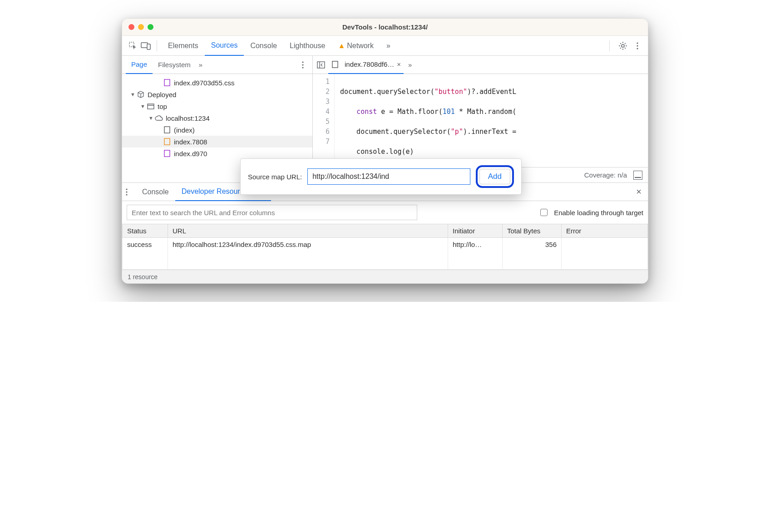 Image resolution: width=770 pixels, height=532 pixels. Describe the element at coordinates (159, 118) in the screenshot. I see `cloud-icon` at that location.